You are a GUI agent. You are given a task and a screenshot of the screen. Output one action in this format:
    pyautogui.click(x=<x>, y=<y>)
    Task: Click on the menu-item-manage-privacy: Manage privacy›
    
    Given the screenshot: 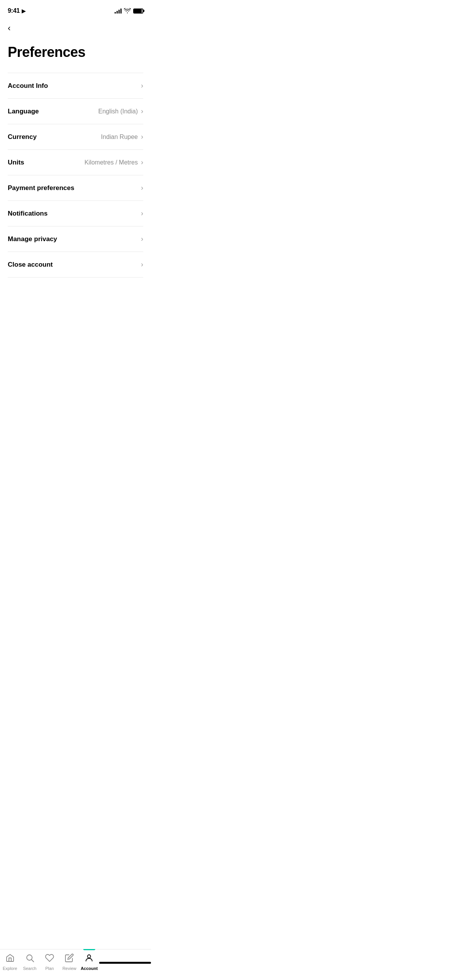 What is the action you would take?
    pyautogui.click(x=76, y=239)
    